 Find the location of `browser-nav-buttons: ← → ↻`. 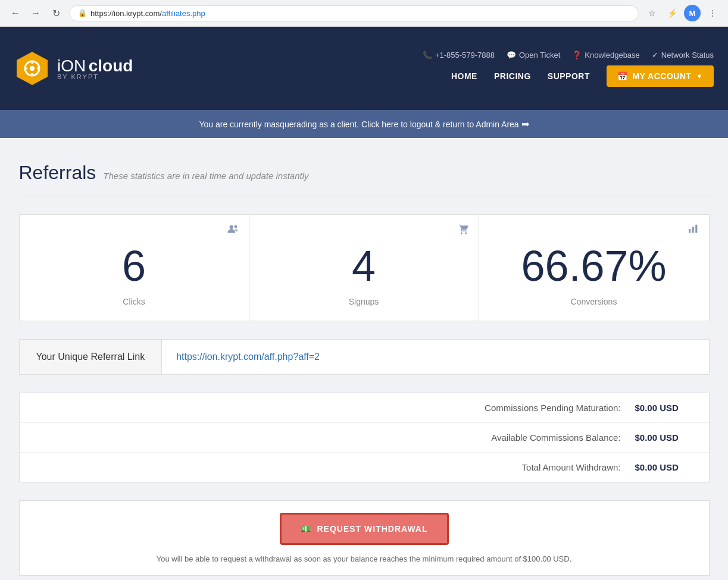

browser-nav-buttons: ← → ↻ is located at coordinates (36, 13).